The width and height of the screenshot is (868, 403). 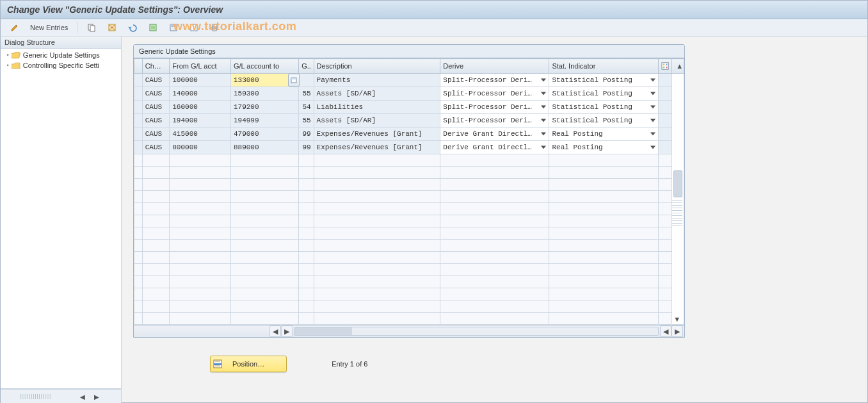 I want to click on cell-gl-to: 133000, so click(x=264, y=81).